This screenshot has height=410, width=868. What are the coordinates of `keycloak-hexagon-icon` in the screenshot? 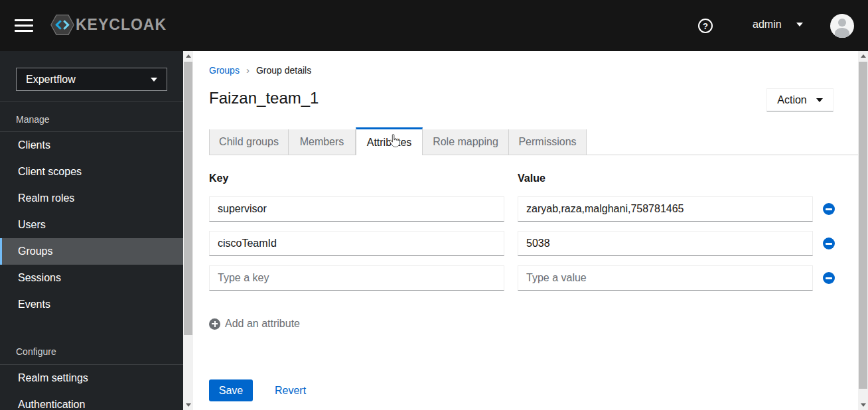 It's located at (62, 25).